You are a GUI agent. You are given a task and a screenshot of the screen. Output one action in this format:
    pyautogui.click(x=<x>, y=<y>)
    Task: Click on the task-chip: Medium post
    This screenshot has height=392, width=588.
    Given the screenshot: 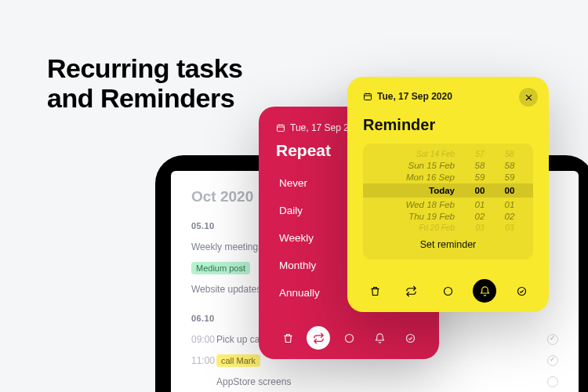 What is the action you would take?
    pyautogui.click(x=221, y=268)
    